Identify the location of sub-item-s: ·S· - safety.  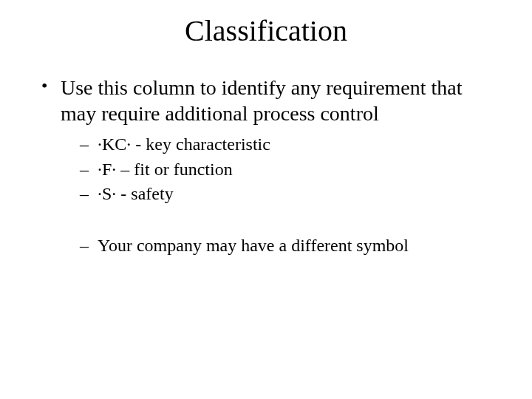
(291, 194).